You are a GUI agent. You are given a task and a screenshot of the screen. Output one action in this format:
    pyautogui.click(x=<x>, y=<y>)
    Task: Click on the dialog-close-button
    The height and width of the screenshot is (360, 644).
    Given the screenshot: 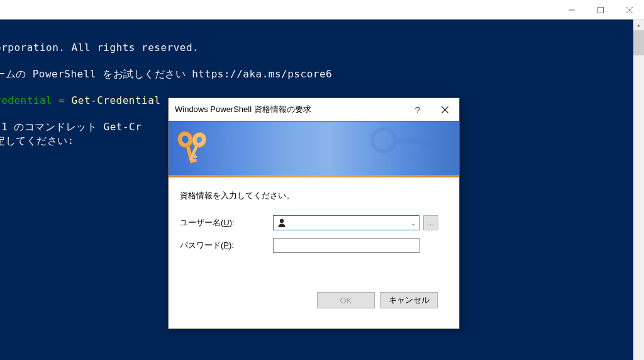 What is the action you would take?
    pyautogui.click(x=445, y=110)
    